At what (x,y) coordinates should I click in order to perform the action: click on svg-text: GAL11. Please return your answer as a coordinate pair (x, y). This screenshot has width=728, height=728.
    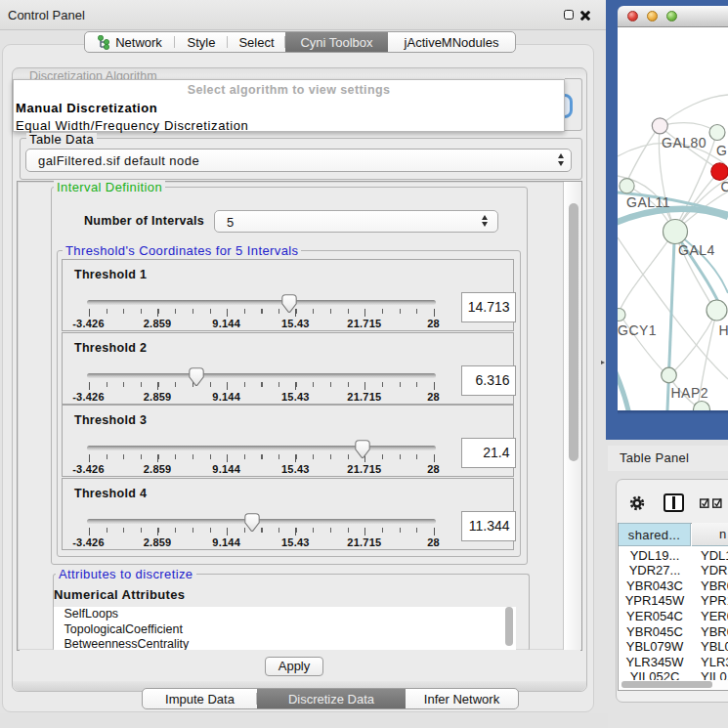
    Looking at the image, I should click on (649, 202).